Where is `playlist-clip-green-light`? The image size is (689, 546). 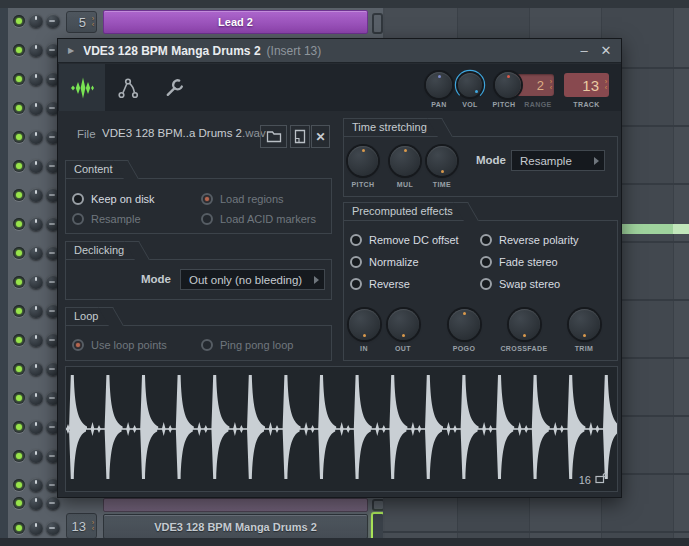
playlist-clip-green-light is located at coordinates (681, 229).